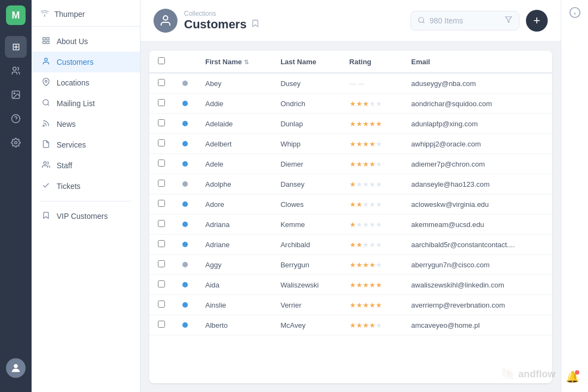  Describe the element at coordinates (528, 374) in the screenshot. I see `watermark: 🐚 andflow` at that location.